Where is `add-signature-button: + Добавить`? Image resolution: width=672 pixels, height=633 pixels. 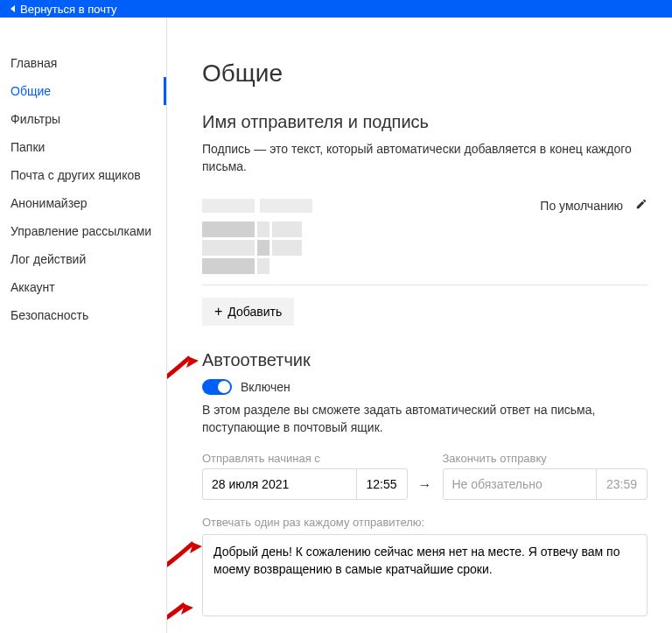
add-signature-button: + Добавить is located at coordinates (248, 312).